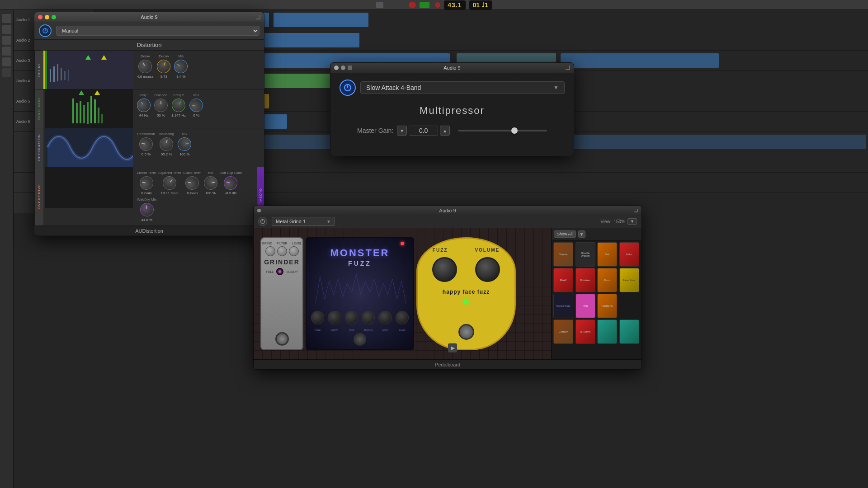  What do you see at coordinates (161, 105) in the screenshot?
I see `balance-knob-group: Balance 50 %` at bounding box center [161, 105].